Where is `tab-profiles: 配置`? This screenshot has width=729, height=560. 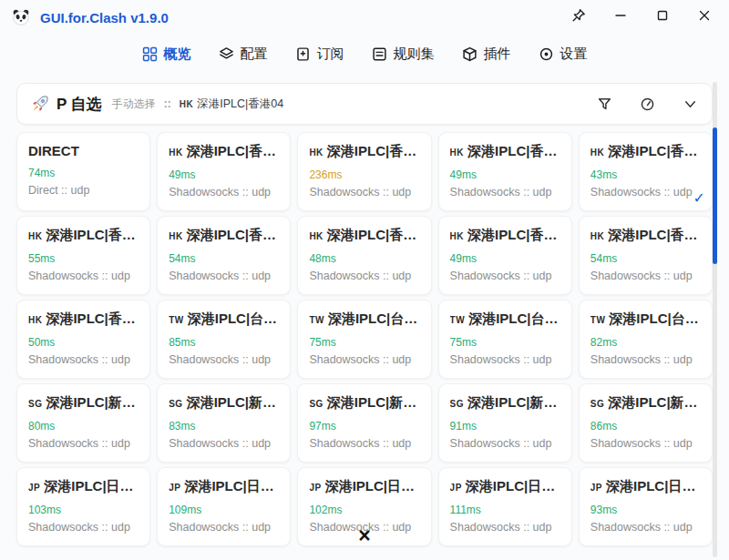 tab-profiles: 配置 is located at coordinates (243, 55).